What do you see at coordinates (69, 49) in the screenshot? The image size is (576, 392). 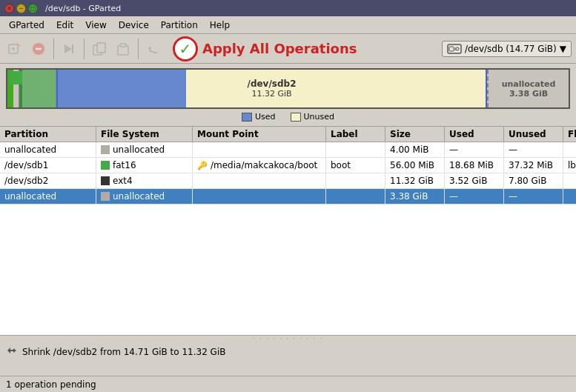 I see `last-partition-button` at bounding box center [69, 49].